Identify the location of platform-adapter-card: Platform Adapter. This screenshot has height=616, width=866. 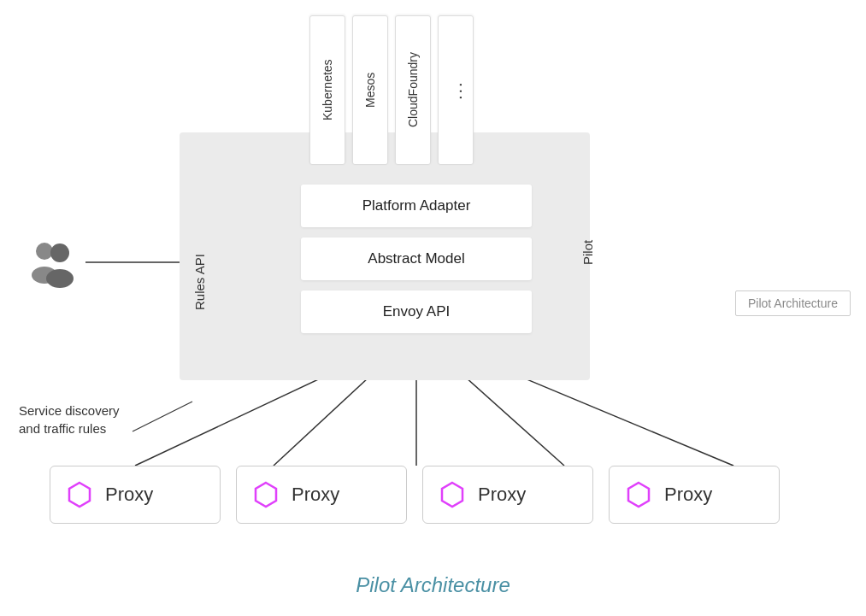
(416, 206).